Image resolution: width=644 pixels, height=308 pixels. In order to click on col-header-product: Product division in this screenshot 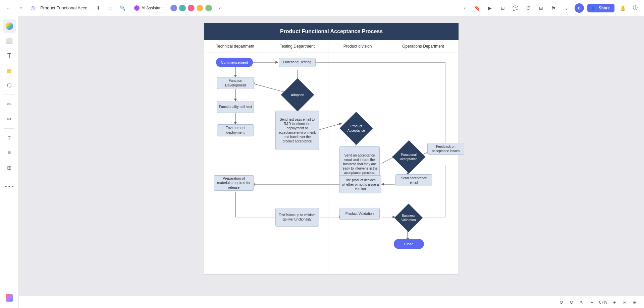, I will do `click(358, 46)`.